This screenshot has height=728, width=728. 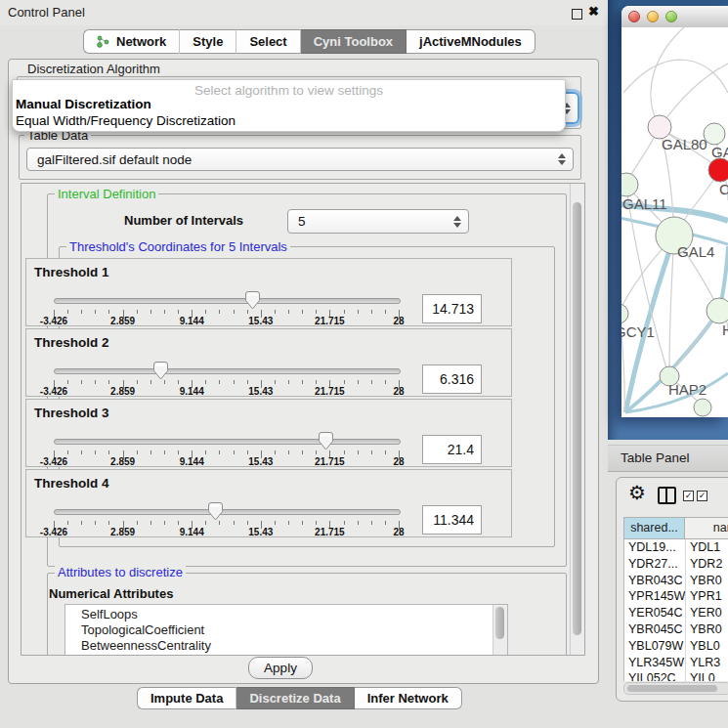 I want to click on attribute-list-item: TopologicalCoefficient, so click(x=143, y=630).